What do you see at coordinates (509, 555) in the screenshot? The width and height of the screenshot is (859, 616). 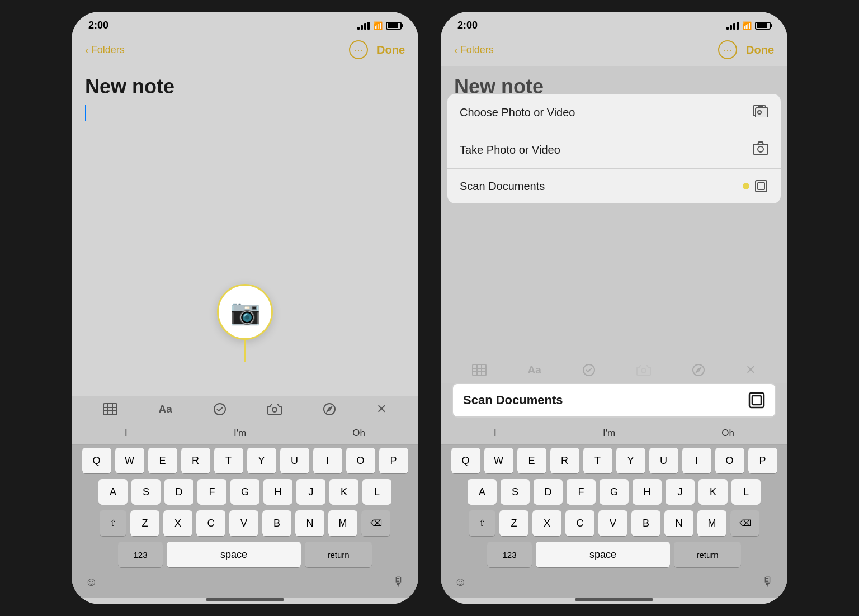 I see `key-123-right: 123` at bounding box center [509, 555].